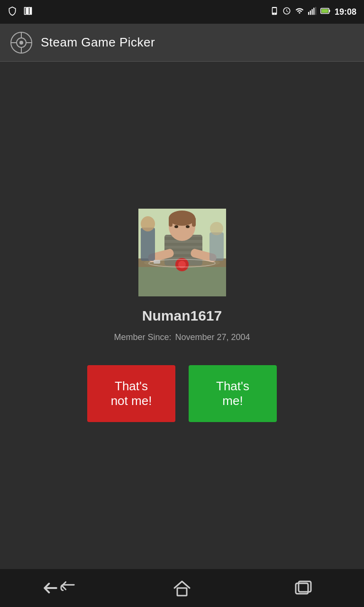 The height and width of the screenshot is (607, 364). What do you see at coordinates (182, 316) in the screenshot?
I see `username: Numan1617` at bounding box center [182, 316].